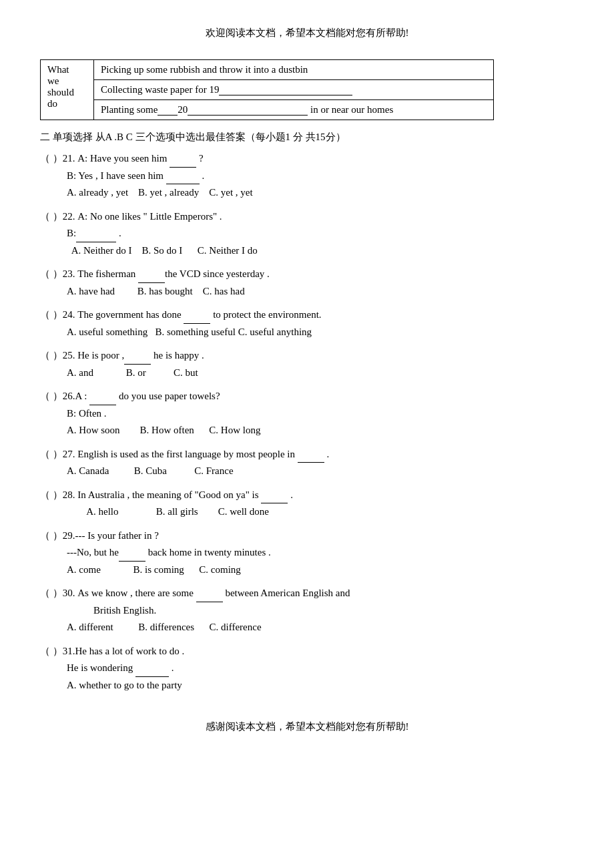  Describe the element at coordinates (320, 431) in the screenshot. I see `q26-options: A. How soon B. How often C. How long` at that location.